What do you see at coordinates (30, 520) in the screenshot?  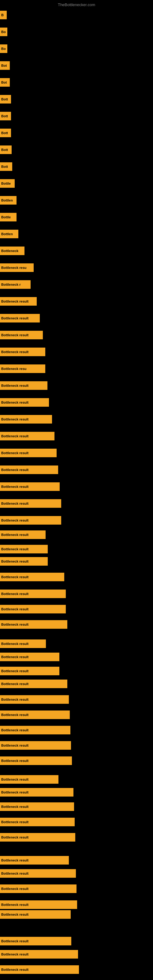 I see `bottleneck-item-31: Bottleneck result` at bounding box center [30, 520].